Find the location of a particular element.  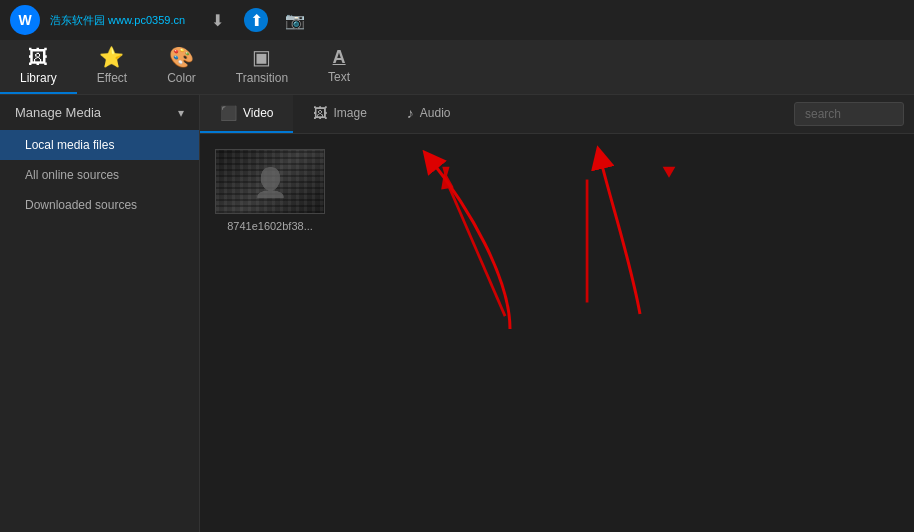

sidebar-item-online: All online sources is located at coordinates (100, 175).